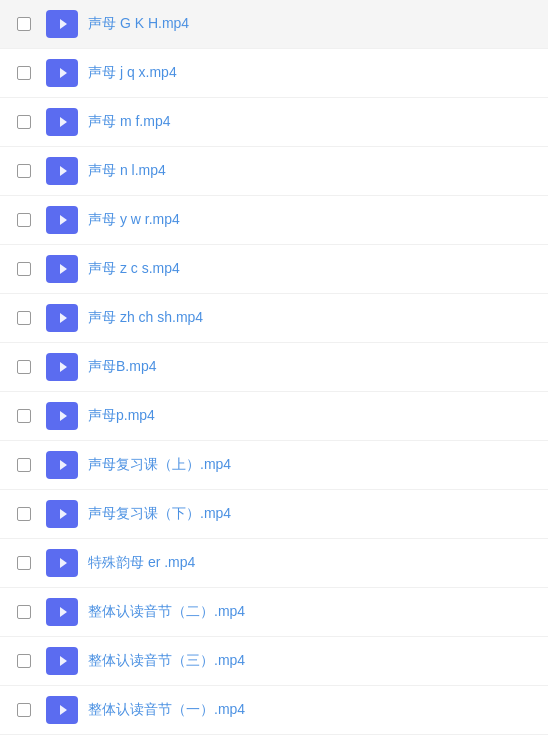 This screenshot has height=737, width=548. Describe the element at coordinates (312, 269) in the screenshot. I see `file-name: 声母 z c s.mp4` at that location.